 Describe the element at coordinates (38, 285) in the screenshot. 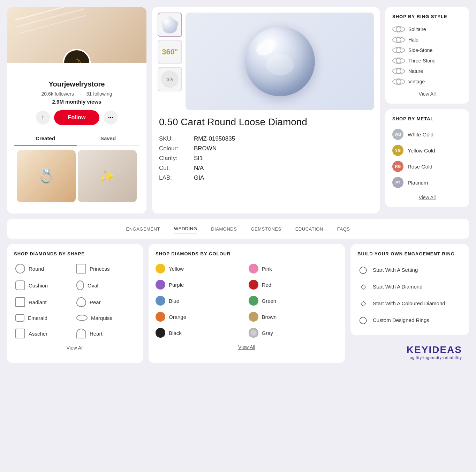

I see `shape-cushion-label: Cushion` at that location.